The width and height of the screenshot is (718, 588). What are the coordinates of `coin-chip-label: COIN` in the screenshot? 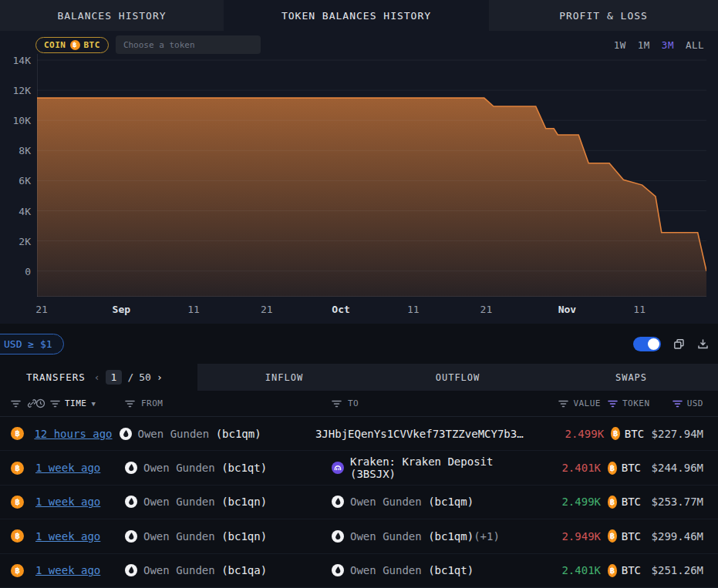 It's located at (56, 45).